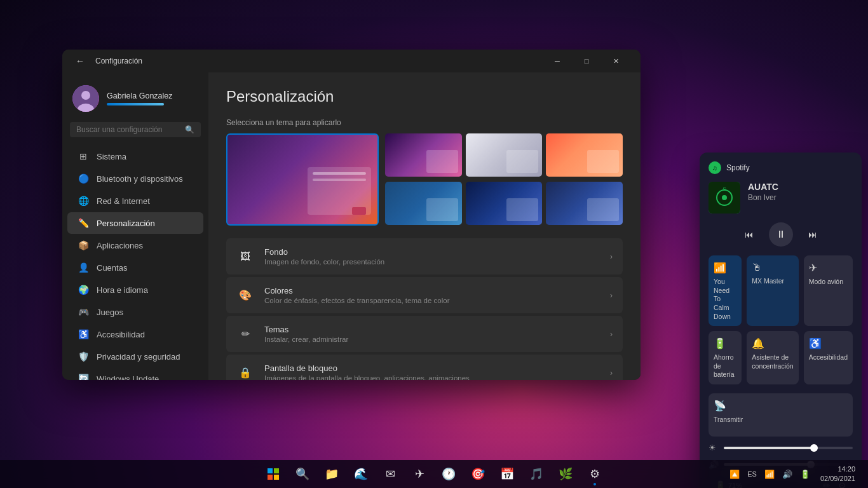 This screenshot has width=868, height=488. I want to click on user-profile: Gabriela Gonzalez, so click(135, 101).